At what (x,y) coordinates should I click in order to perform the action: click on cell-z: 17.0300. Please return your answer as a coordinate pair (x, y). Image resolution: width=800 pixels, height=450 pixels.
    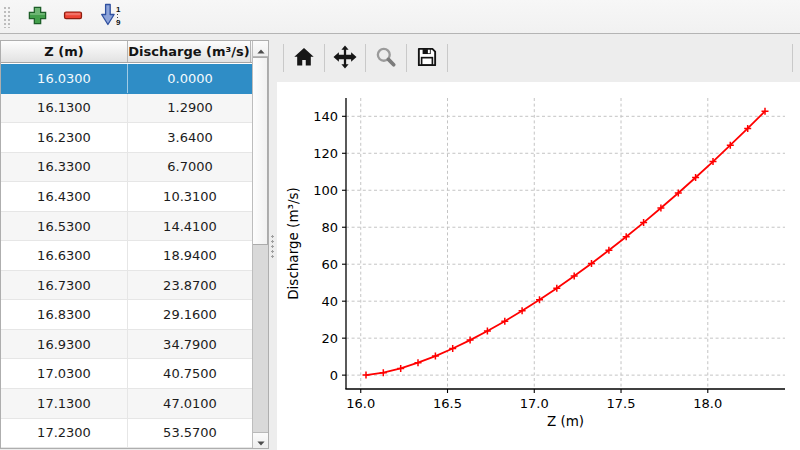
    Looking at the image, I should click on (64, 374).